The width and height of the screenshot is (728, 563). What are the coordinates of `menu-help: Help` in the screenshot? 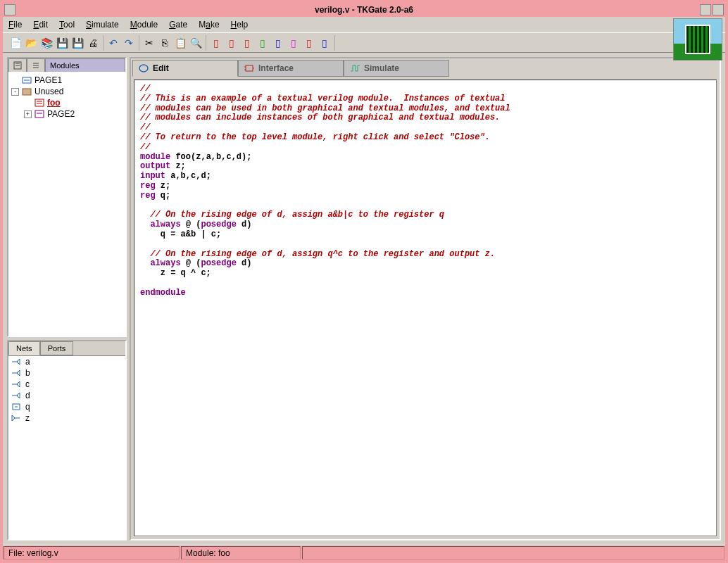 It's located at (239, 25).